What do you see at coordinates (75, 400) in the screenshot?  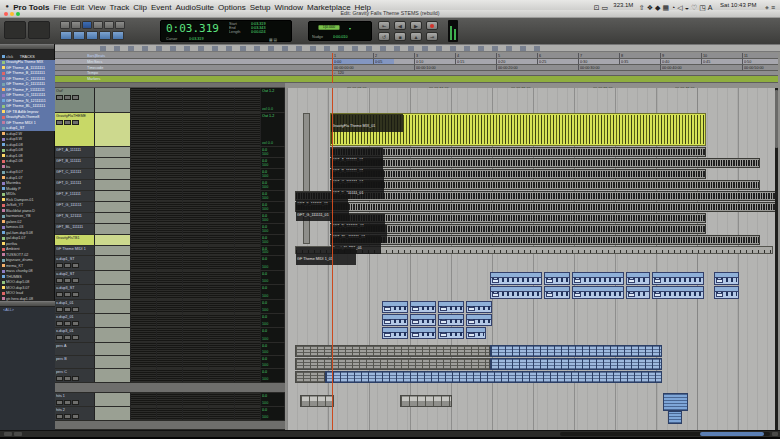 I see `track-name-hits-1: hits 1` at bounding box center [75, 400].